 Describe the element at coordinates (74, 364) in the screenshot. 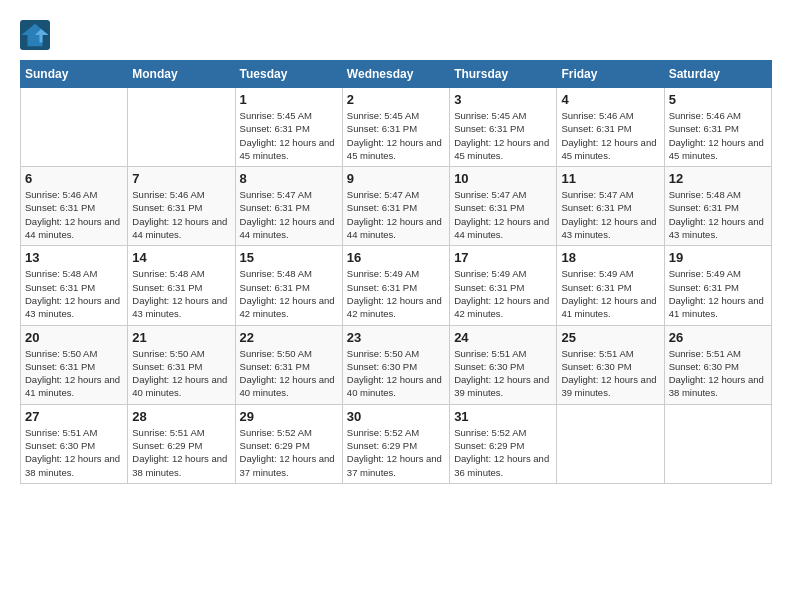

I see `calendar-day-cell: 20Sunrise: 5:50 AMSunset: 6:31 PMDayligh…` at that location.